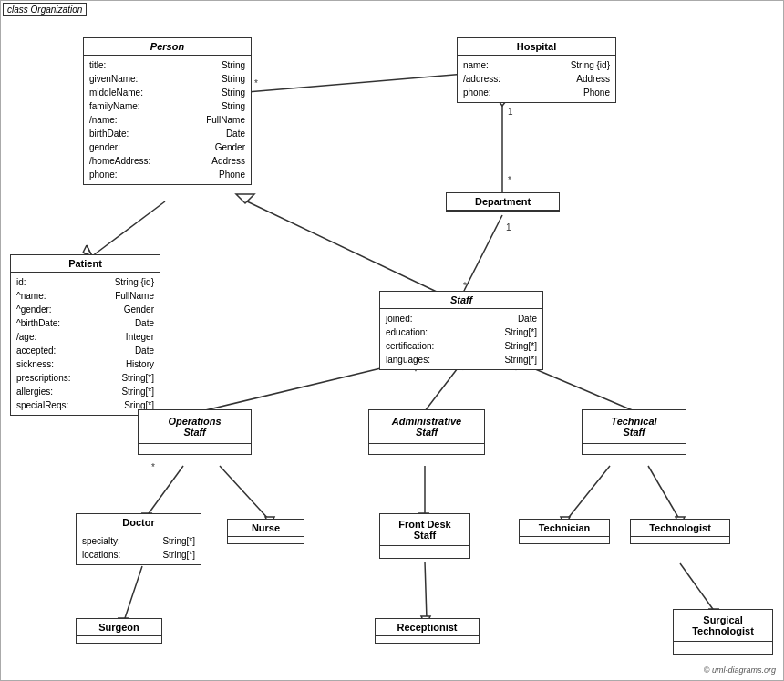 The height and width of the screenshot is (681, 784). I want to click on staff-attrs: joined:Date education:String[*] certific…, so click(461, 339).